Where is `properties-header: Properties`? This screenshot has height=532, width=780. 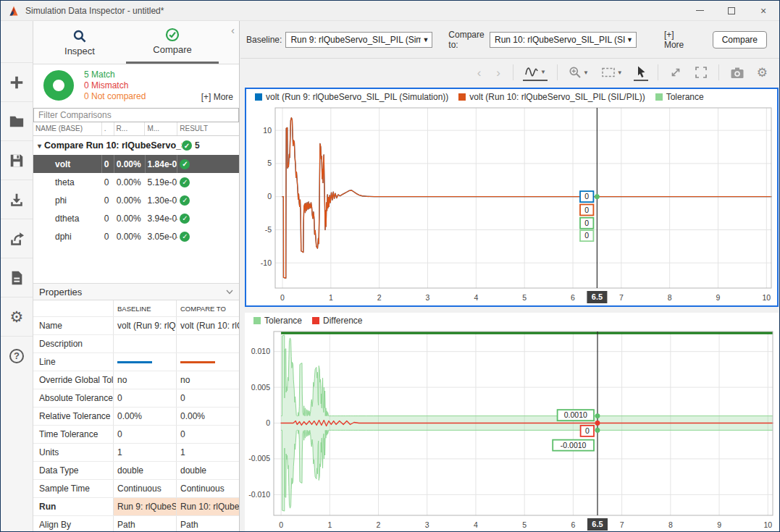 properties-header: Properties is located at coordinates (136, 292).